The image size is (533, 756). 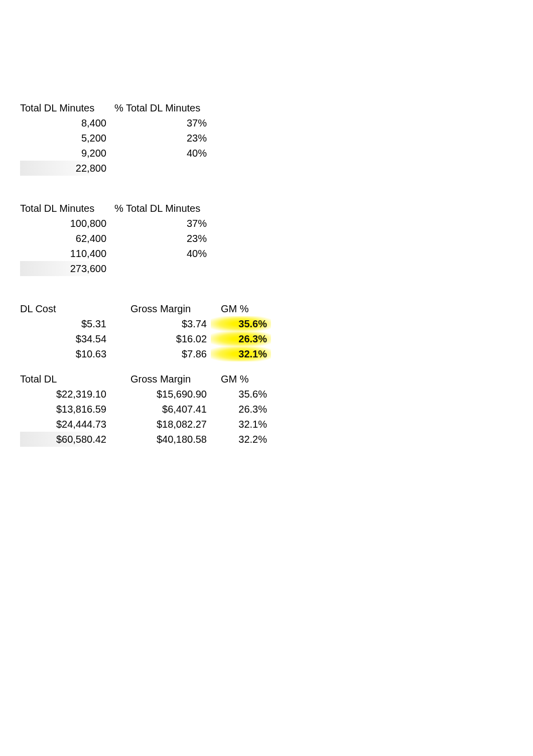 I want to click on cell-value: $7.86, so click(x=161, y=354).